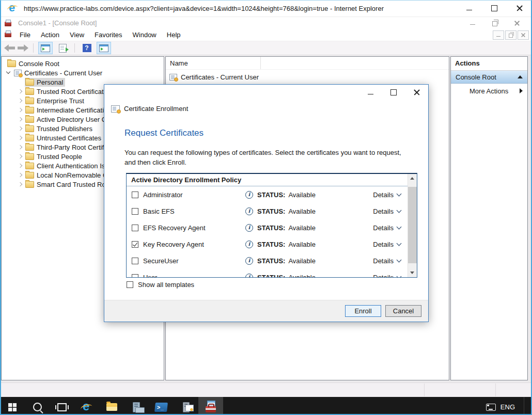 This screenshot has width=532, height=415. What do you see at coordinates (272, 211) in the screenshot?
I see `certificate-template-row: Basic EFS STATUS: Available Details` at bounding box center [272, 211].